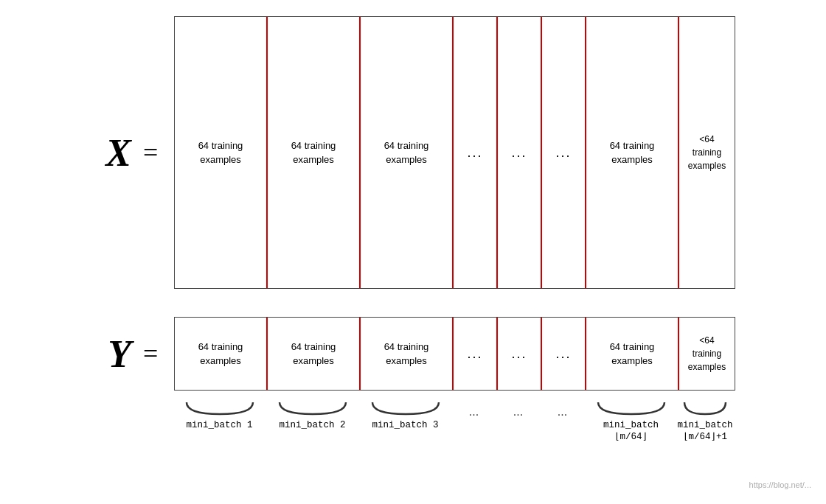 The width and height of the screenshot is (826, 504). Describe the element at coordinates (154, 153) in the screenshot. I see `x-equals: =` at that location.